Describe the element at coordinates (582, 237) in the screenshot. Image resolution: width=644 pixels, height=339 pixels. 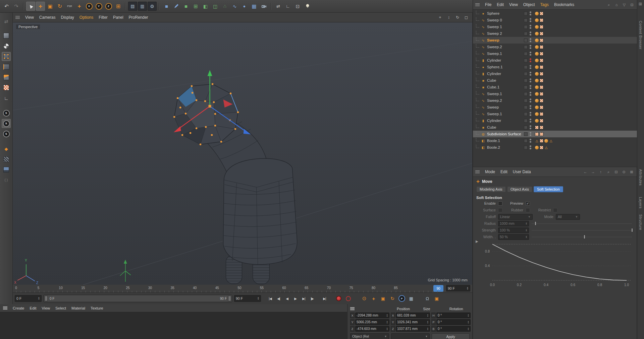
I see `width-slider` at that location.